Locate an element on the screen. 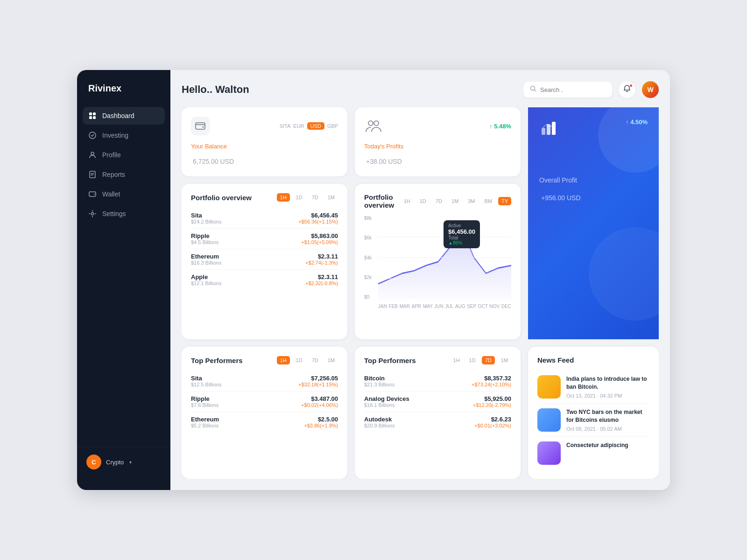 The height and width of the screenshot is (560, 747). currency-usd: USD is located at coordinates (316, 126).